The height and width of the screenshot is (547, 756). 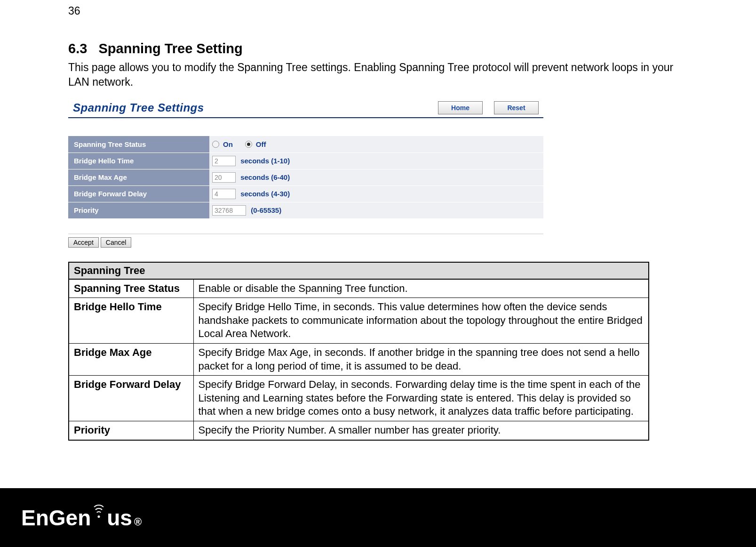 I want to click on desc-label: Spanning Tree Status, so click(x=131, y=289).